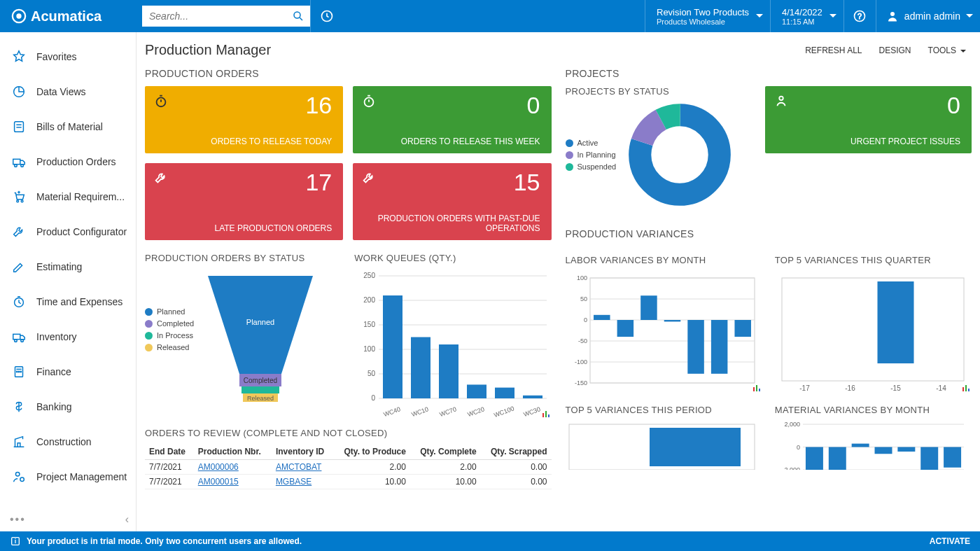 The height and width of the screenshot is (551, 980). What do you see at coordinates (420, 412) in the screenshot?
I see `svg-text: WC10` at bounding box center [420, 412].